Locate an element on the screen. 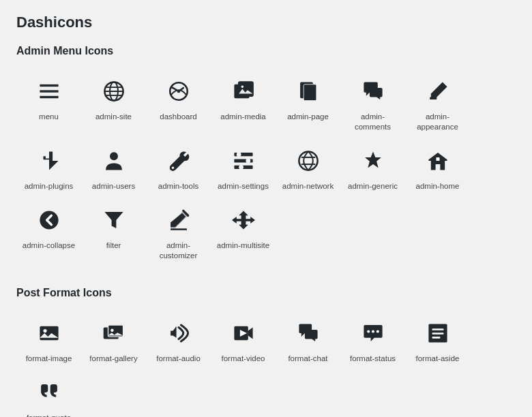 The width and height of the screenshot is (532, 417). admin-collapse-icon is located at coordinates (49, 220).